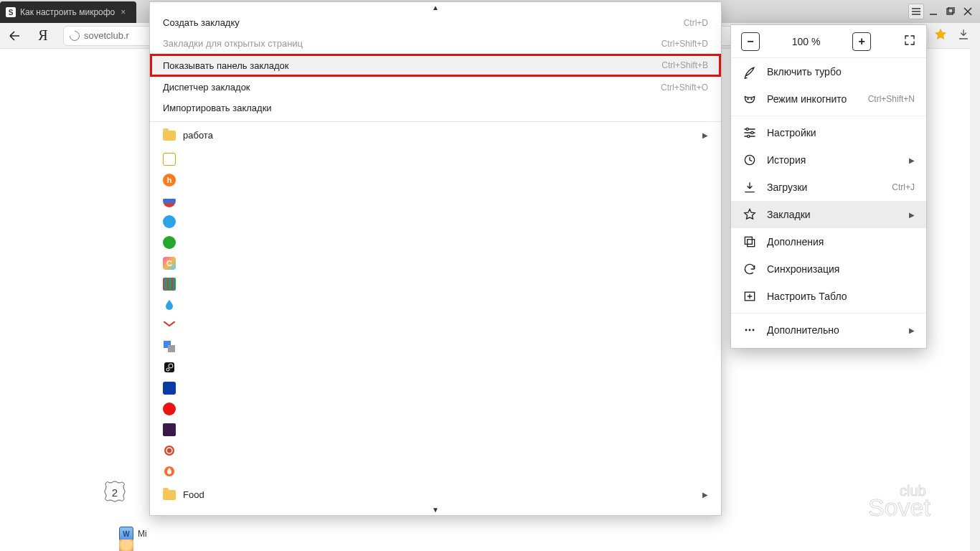 The height and width of the screenshot is (551, 980). What do you see at coordinates (806, 42) in the screenshot?
I see `zoom-value: 100 %` at bounding box center [806, 42].